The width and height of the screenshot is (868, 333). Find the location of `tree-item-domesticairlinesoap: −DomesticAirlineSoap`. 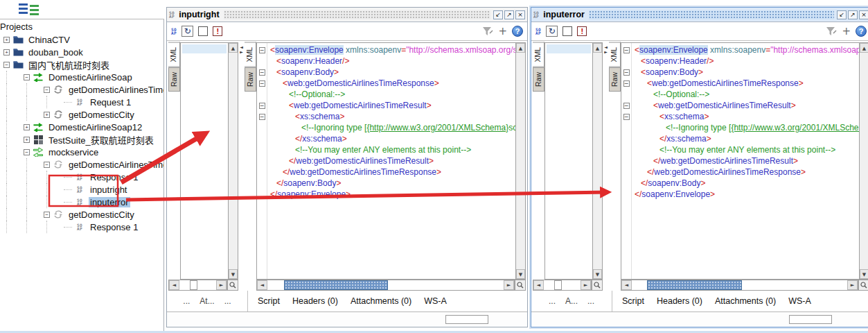

tree-item-domesticairlinesoap: −DomesticAirlineSoap is located at coordinates (82, 77).